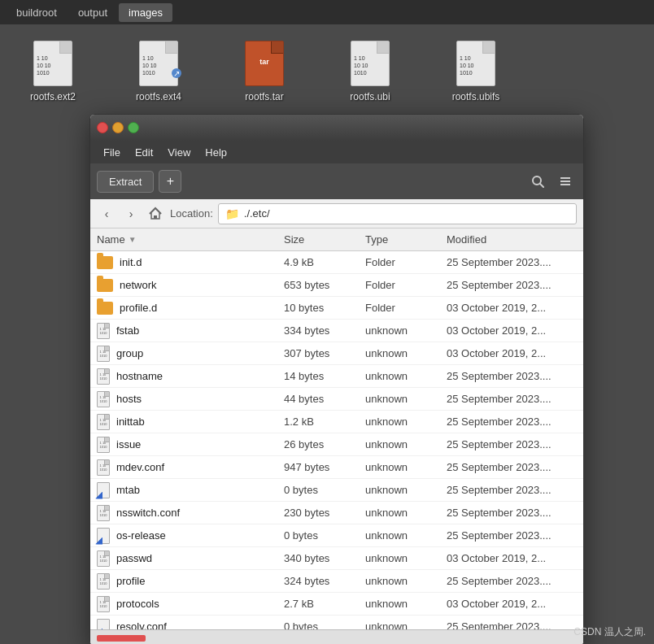 Image resolution: width=654 pixels, height=644 pixels. Describe the element at coordinates (406, 307) in the screenshot. I see `file-type: Folder` at that location.